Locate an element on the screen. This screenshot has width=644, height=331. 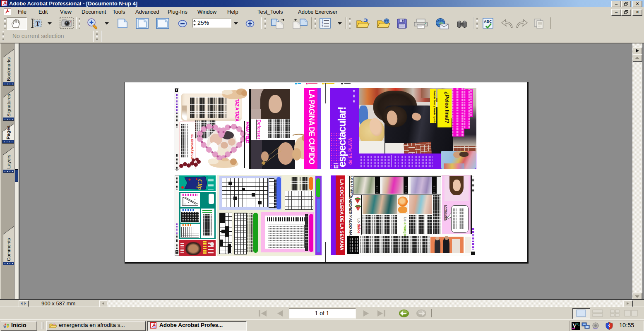
svg-text: 2 is located at coordinates (322, 23).